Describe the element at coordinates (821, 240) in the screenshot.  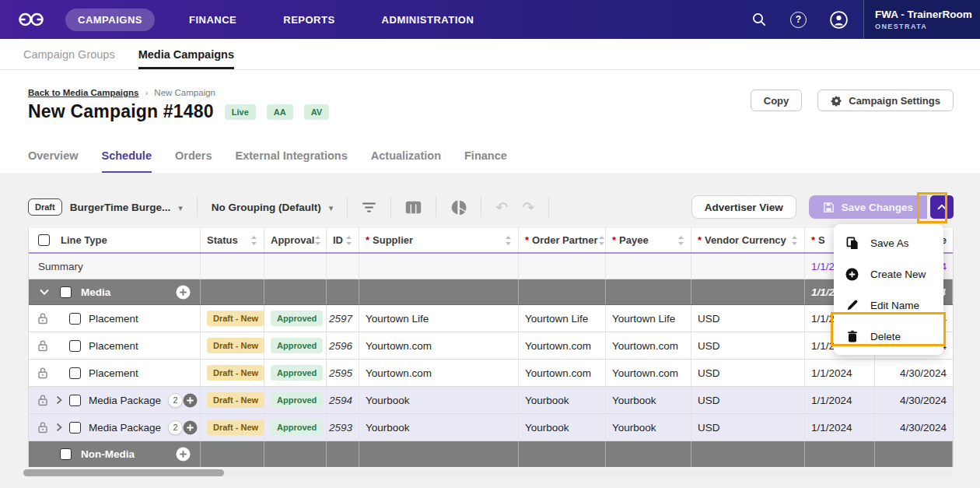
I see `header-label: S` at that location.